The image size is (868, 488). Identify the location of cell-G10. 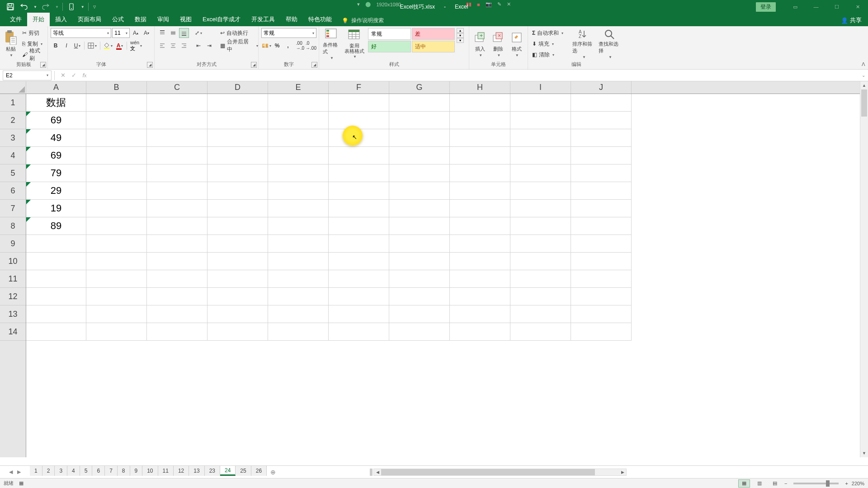
(420, 261).